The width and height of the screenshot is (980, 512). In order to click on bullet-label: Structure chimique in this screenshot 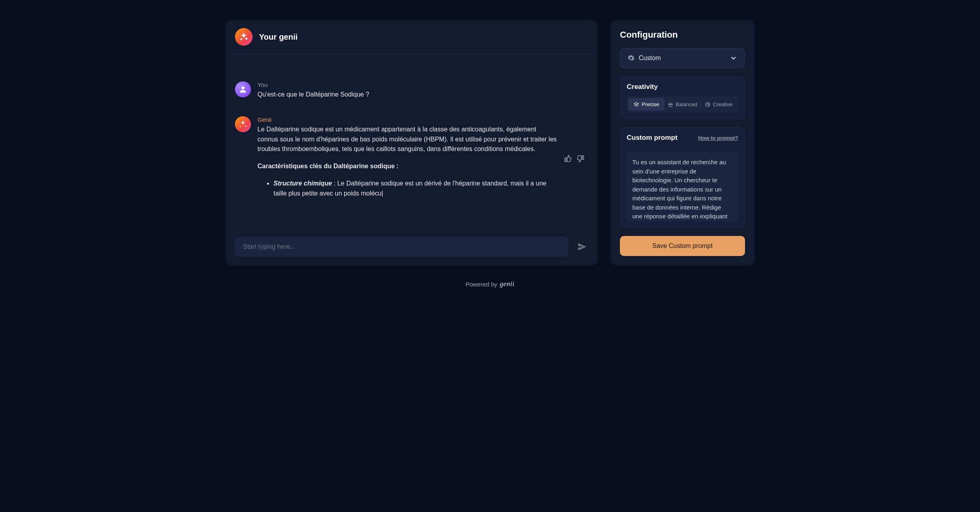, I will do `click(303, 183)`.